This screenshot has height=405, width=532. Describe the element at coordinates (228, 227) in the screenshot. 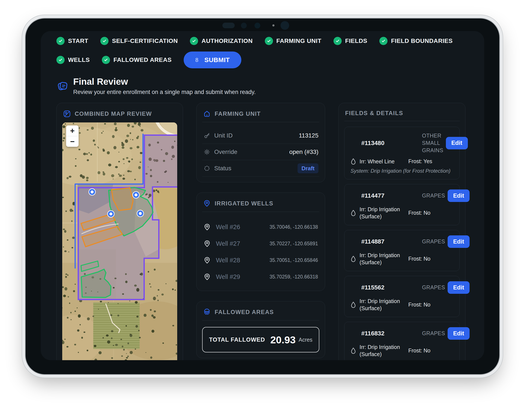

I see `well-name: Well #26` at that location.